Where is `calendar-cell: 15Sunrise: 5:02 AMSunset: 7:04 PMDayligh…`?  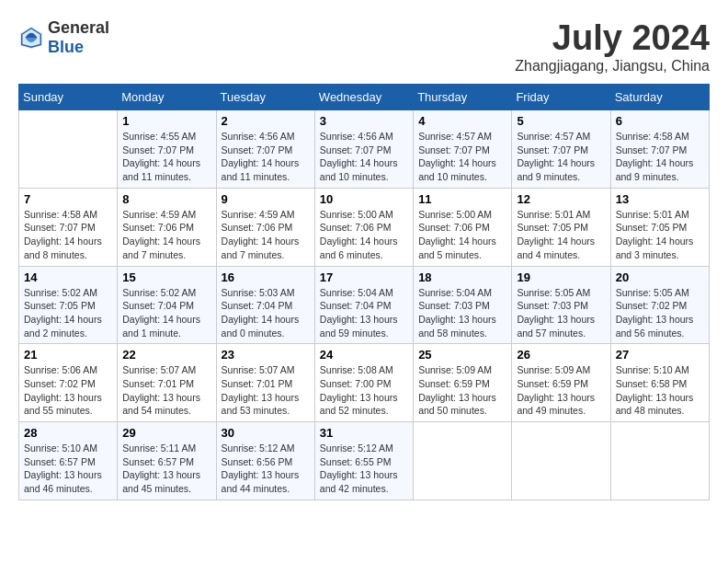 calendar-cell: 15Sunrise: 5:02 AMSunset: 7:04 PMDayligh… is located at coordinates (167, 305).